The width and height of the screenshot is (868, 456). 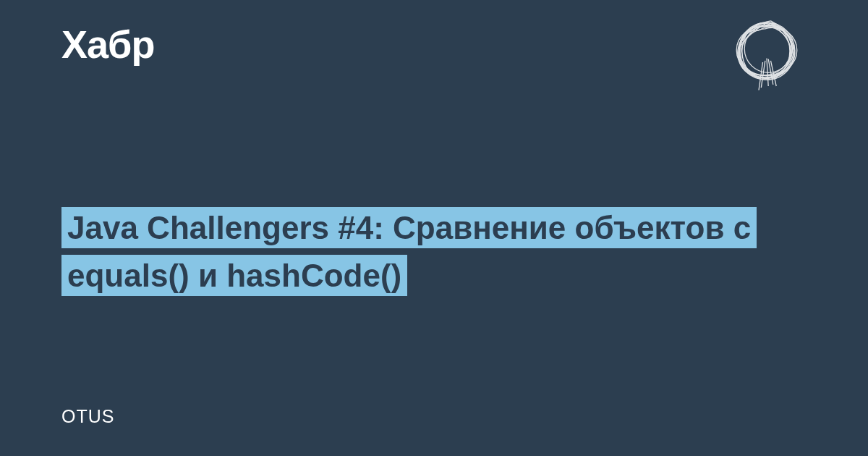 I want to click on site-logo: Хабр, so click(x=108, y=44).